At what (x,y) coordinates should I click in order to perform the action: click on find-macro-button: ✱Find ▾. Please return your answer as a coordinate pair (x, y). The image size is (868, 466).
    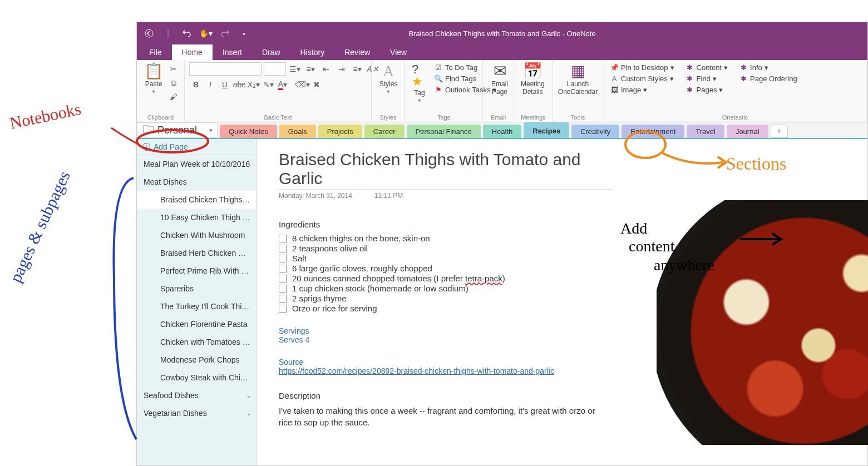
    Looking at the image, I should click on (707, 79).